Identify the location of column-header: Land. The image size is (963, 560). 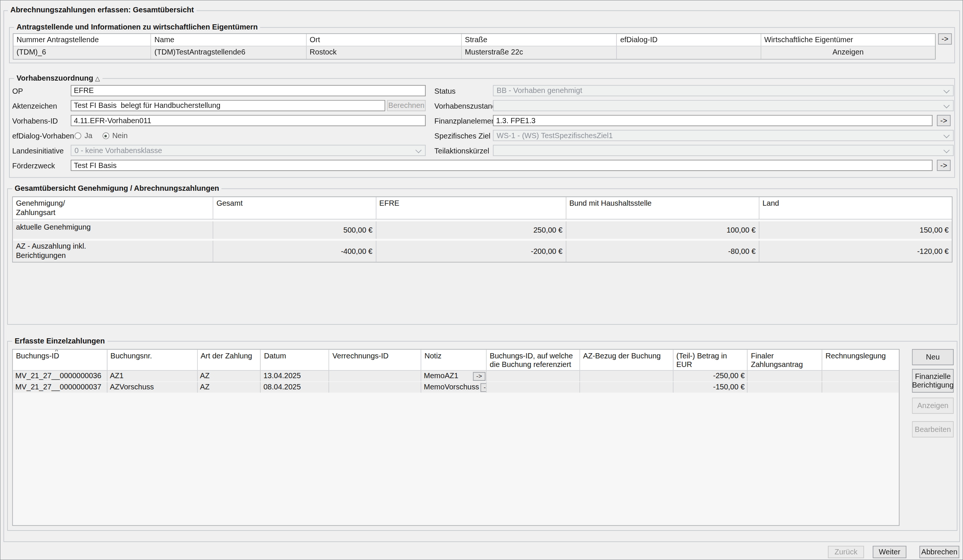
(856, 209).